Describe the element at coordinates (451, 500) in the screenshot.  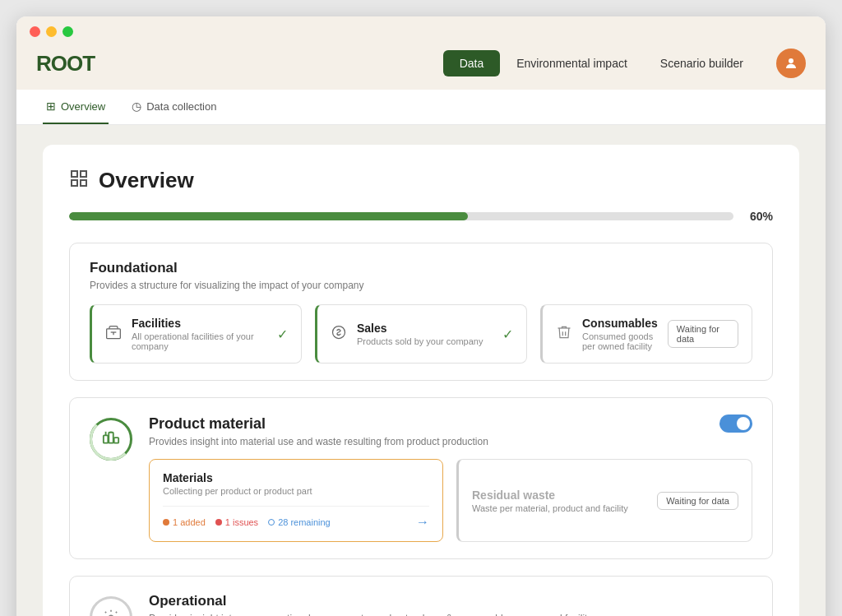
I see `product-material-cards: Materials Collecting per product or prod…` at that location.